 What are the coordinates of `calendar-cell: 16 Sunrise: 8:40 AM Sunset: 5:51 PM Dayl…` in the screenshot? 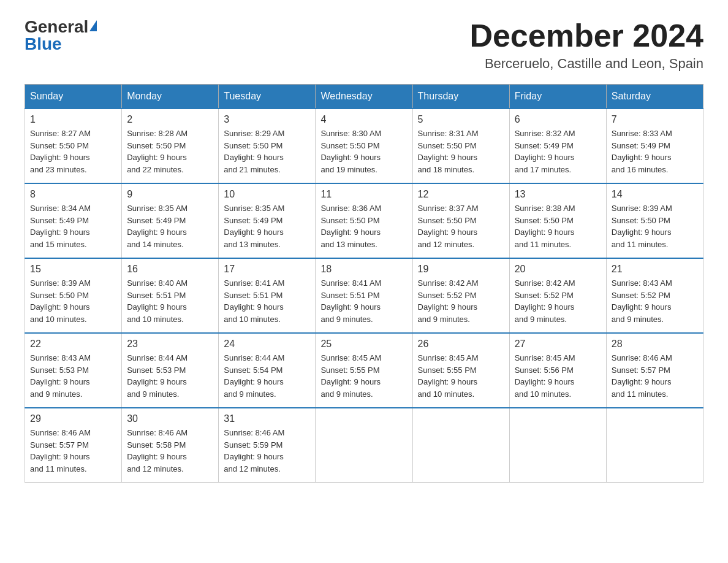 It's located at (170, 296).